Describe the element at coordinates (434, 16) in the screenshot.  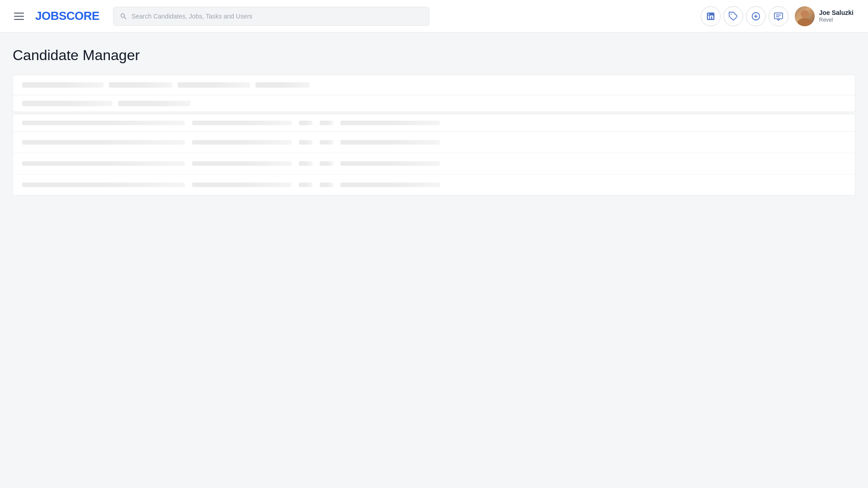
I see `navbar: JOBSCORE Search Candidates, Jobs, Tasks …` at that location.